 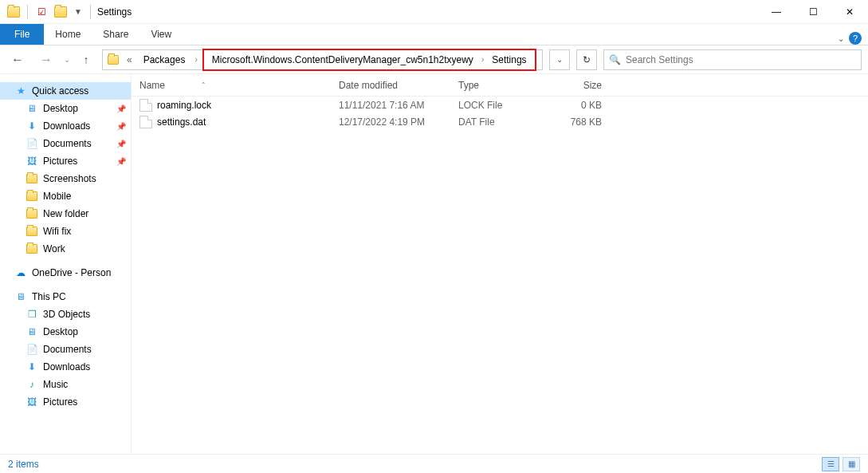 I want to click on nav-row: ← → ⌄ ↑ « Packages › Microsoft.Windows.C…, so click(x=434, y=60).